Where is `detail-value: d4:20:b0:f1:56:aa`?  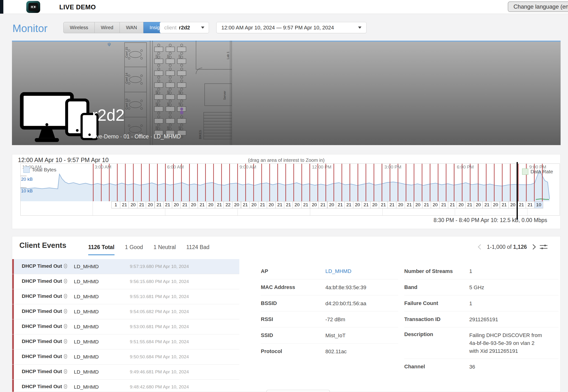
detail-value: d4:20:b0:f1:56:aa is located at coordinates (346, 303).